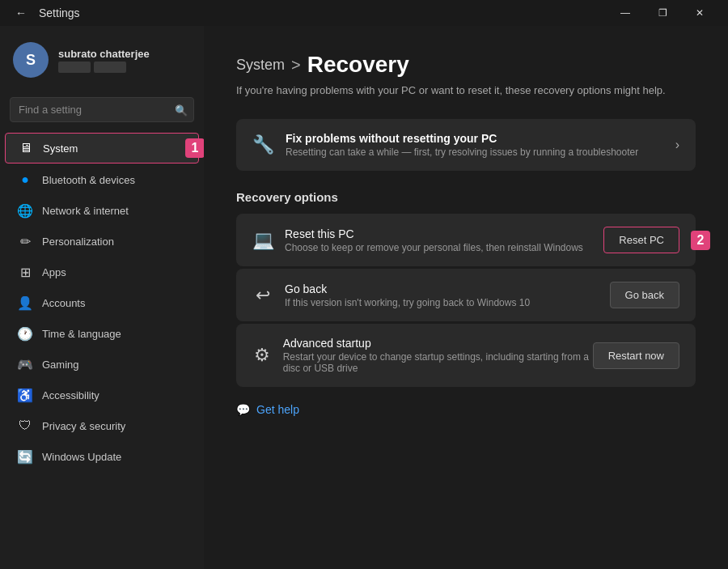 This screenshot has height=569, width=728. Describe the element at coordinates (63, 303) in the screenshot. I see `sidebar-label-accounts: Accounts` at that location.